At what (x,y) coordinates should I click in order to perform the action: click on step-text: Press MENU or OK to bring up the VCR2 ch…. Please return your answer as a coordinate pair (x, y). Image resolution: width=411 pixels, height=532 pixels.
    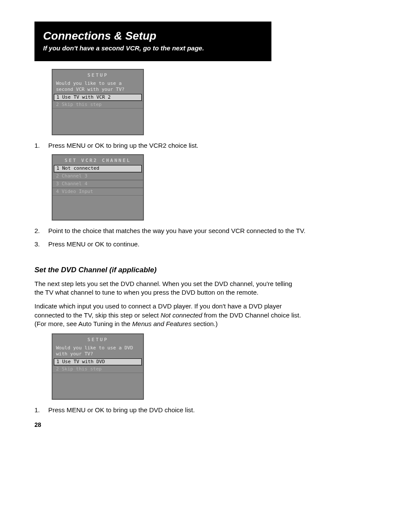
    Looking at the image, I should click on (212, 146).